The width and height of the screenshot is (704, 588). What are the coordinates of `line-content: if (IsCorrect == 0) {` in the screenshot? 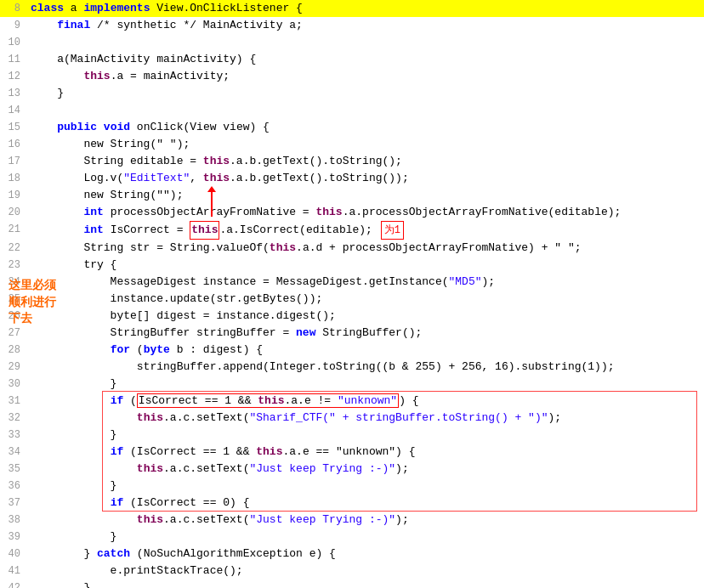 It's located at (366, 503).